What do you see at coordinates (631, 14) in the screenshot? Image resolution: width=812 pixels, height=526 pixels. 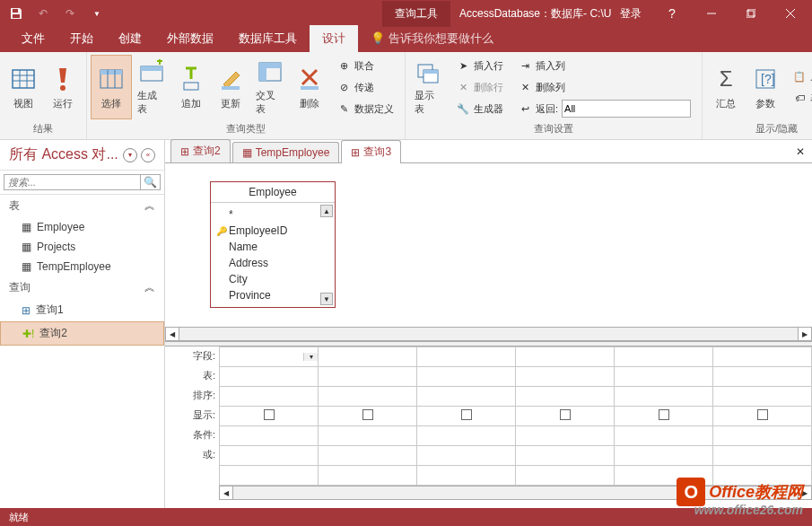 I see `login-link: 登录` at bounding box center [631, 14].